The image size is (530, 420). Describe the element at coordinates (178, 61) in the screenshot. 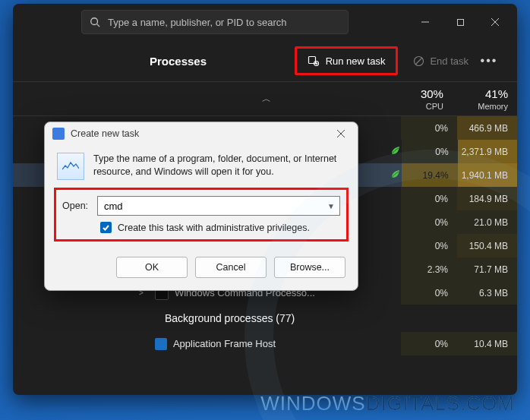

I see `section-title: Processes` at that location.